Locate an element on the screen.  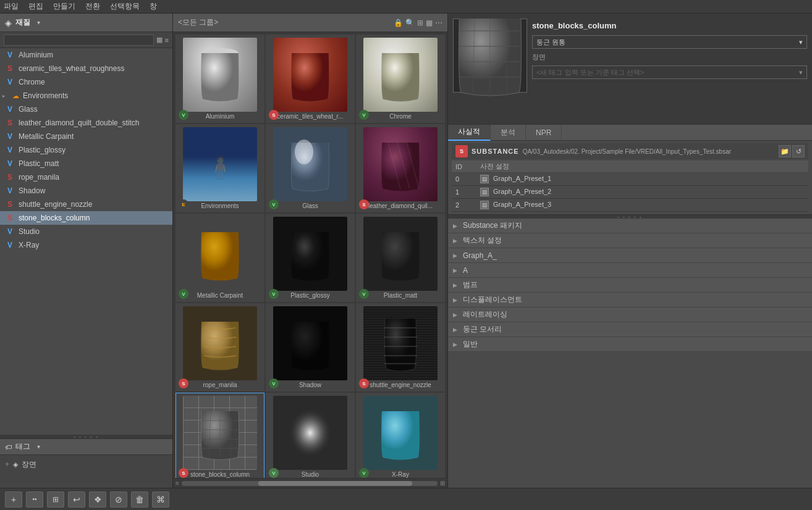
more-icon: ⋯ is located at coordinates (439, 23).